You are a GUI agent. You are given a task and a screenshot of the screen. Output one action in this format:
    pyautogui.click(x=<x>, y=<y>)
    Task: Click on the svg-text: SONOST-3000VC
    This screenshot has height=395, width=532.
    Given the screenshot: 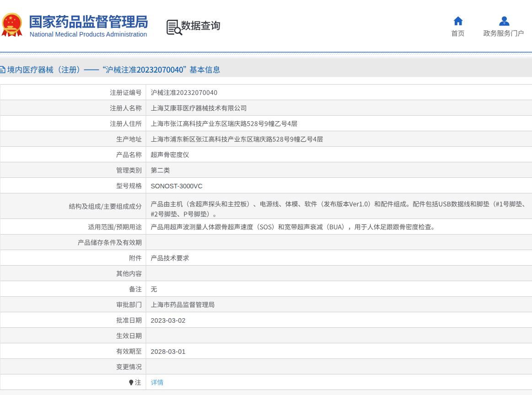 What is the action you would take?
    pyautogui.click(x=177, y=186)
    